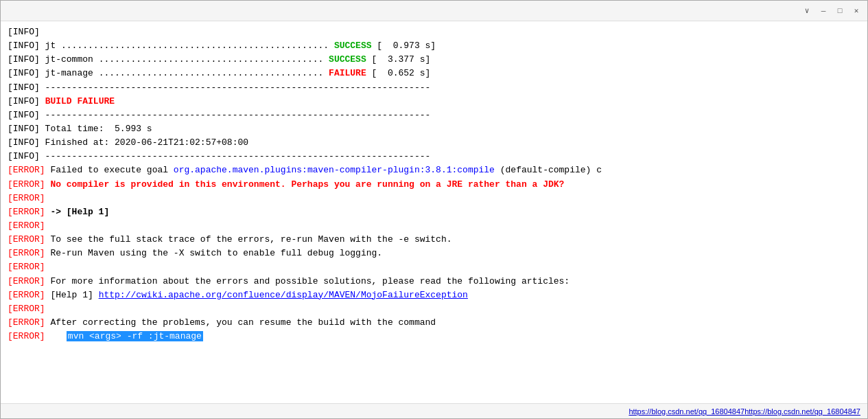 The height and width of the screenshot is (419, 868). Describe the element at coordinates (807, 11) in the screenshot. I see `chevron-icon: ∨` at that location.